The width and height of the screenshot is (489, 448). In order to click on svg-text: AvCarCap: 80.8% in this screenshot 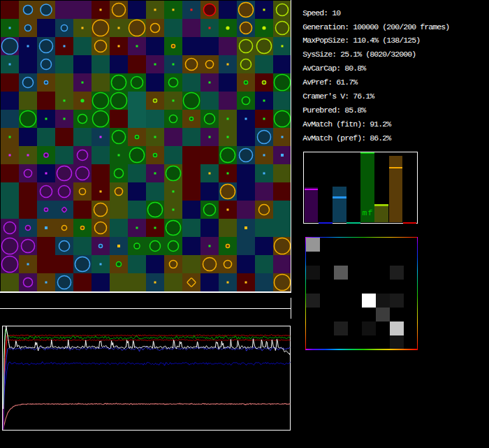, I will do `click(334, 68)`.